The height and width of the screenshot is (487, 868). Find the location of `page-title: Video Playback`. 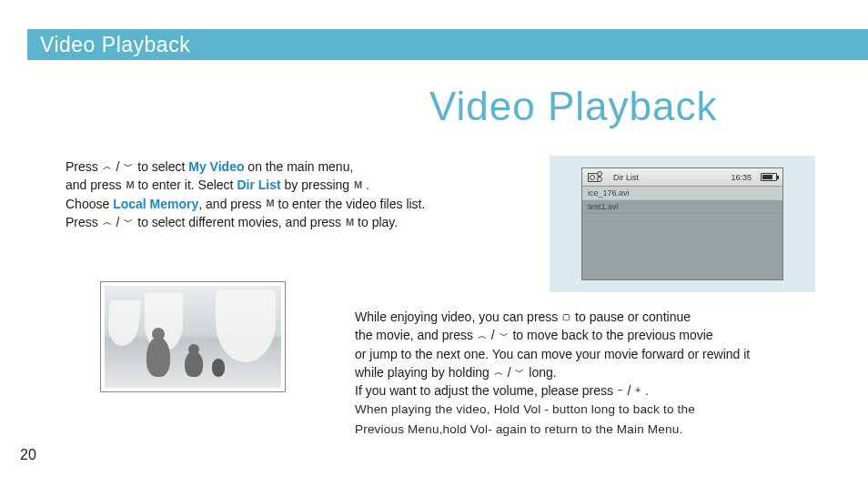

page-title: Video Playback is located at coordinates (573, 107).